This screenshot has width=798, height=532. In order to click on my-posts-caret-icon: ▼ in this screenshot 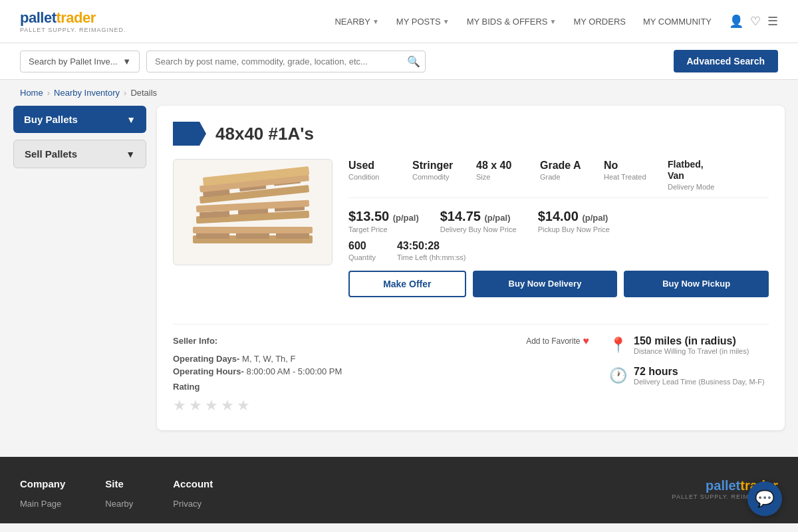, I will do `click(446, 21)`.